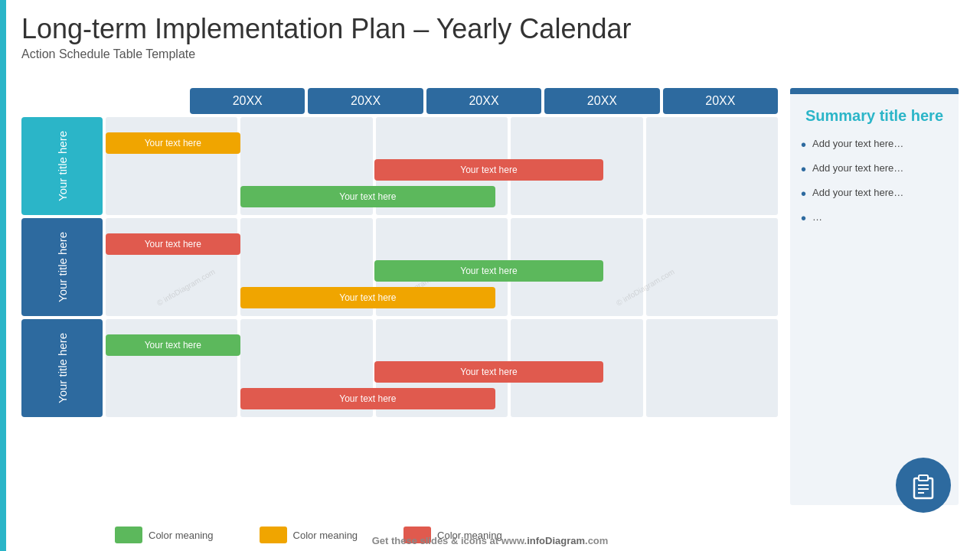  I want to click on gantt-grid-wrap-0: Your text hereYour text hereYour text he…, so click(442, 166).